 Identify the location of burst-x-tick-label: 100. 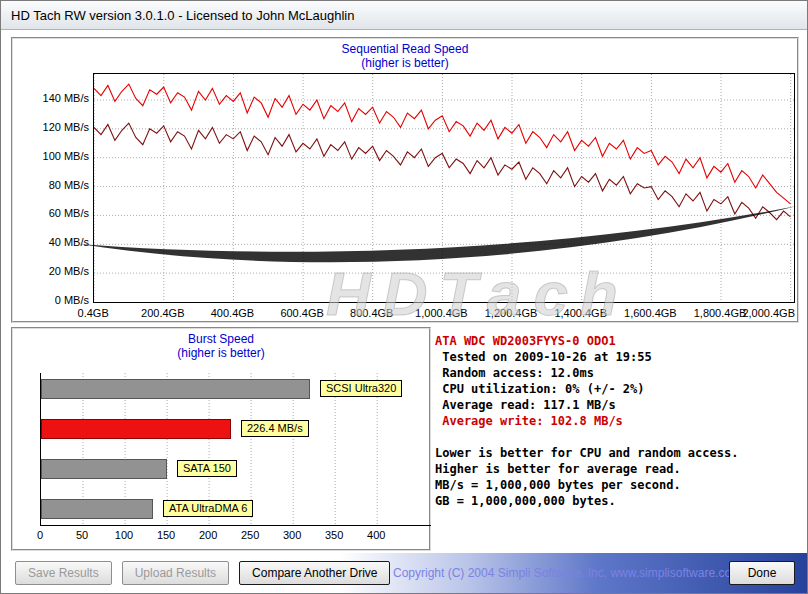
(124, 535).